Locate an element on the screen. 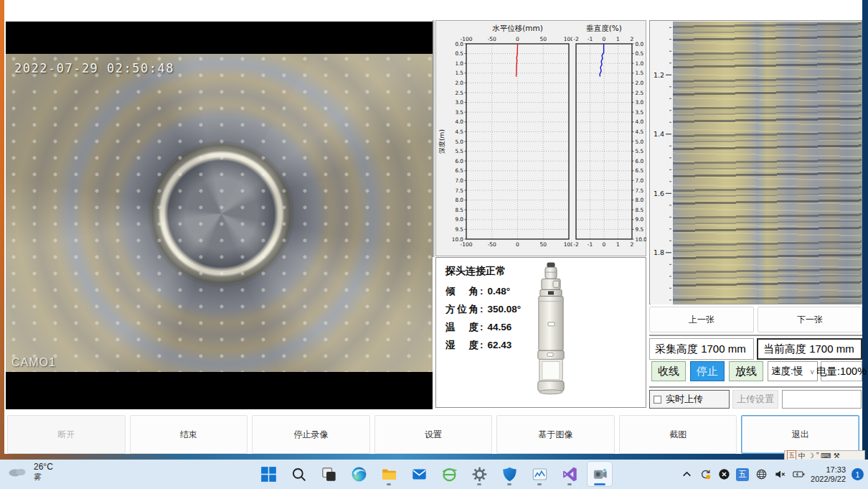 This screenshot has height=489, width=868. svg-text: 7.0 is located at coordinates (459, 181).